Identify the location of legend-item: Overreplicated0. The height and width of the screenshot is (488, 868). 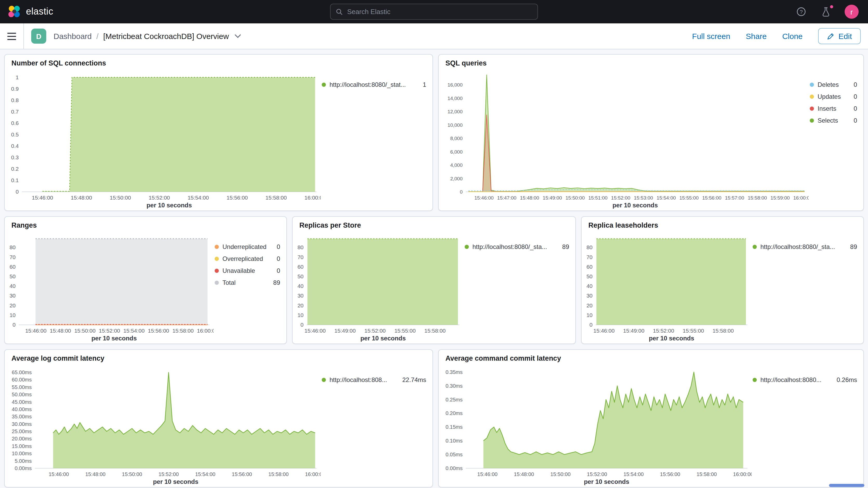
(247, 259).